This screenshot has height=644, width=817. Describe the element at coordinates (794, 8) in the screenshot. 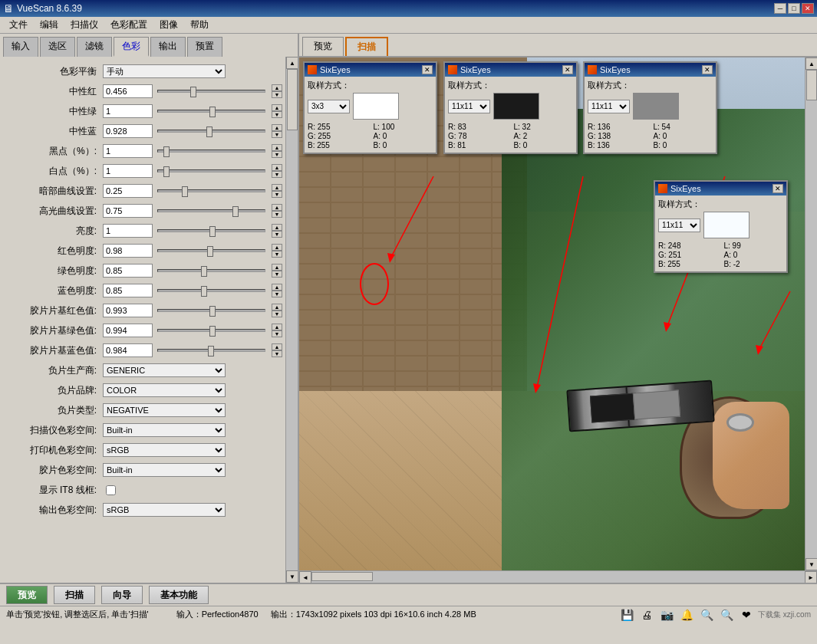

I see `maximize-button: □` at that location.